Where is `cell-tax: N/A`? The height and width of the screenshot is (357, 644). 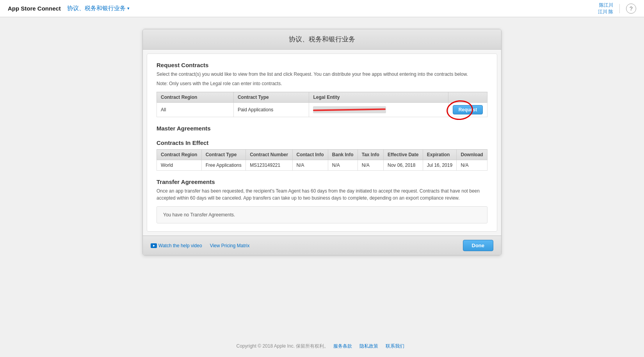
cell-tax: N/A is located at coordinates (370, 166).